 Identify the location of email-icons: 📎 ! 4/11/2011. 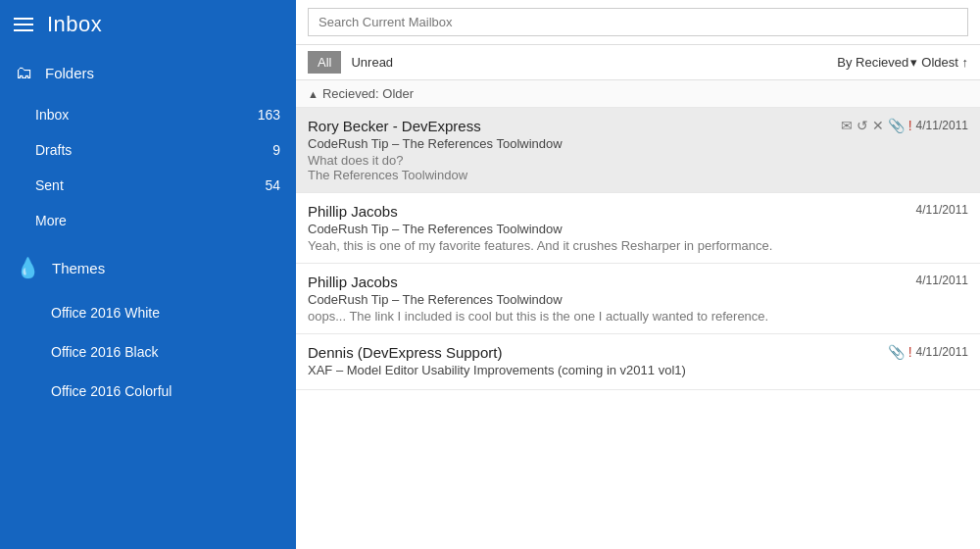
(928, 352).